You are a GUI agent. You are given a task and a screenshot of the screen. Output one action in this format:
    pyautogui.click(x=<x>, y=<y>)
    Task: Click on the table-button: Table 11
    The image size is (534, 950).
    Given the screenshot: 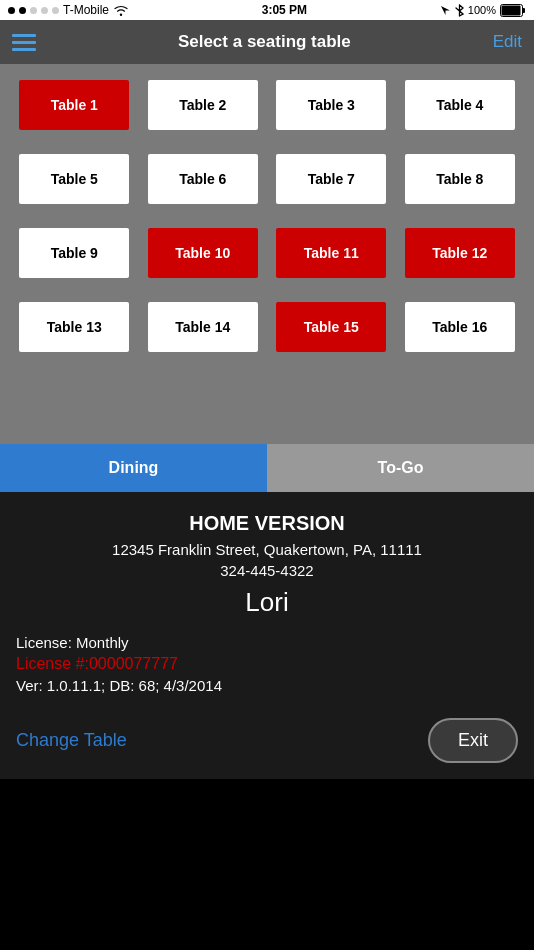 What is the action you would take?
    pyautogui.click(x=331, y=253)
    